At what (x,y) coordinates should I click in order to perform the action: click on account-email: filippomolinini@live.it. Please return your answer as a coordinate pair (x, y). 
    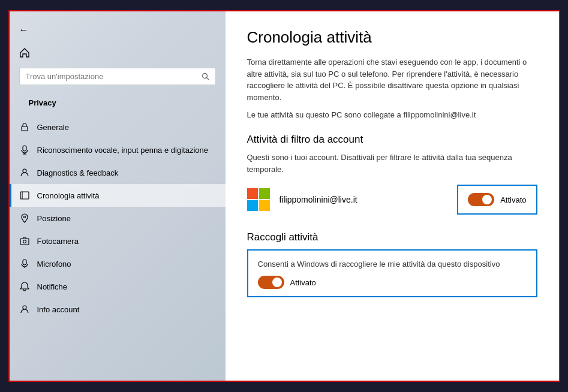
    Looking at the image, I should click on (363, 200).